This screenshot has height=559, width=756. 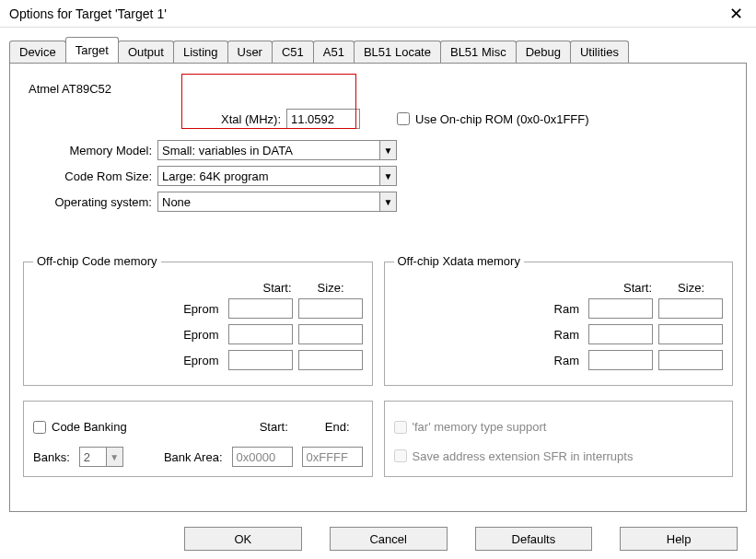 I want to click on os-value, so click(x=277, y=202).